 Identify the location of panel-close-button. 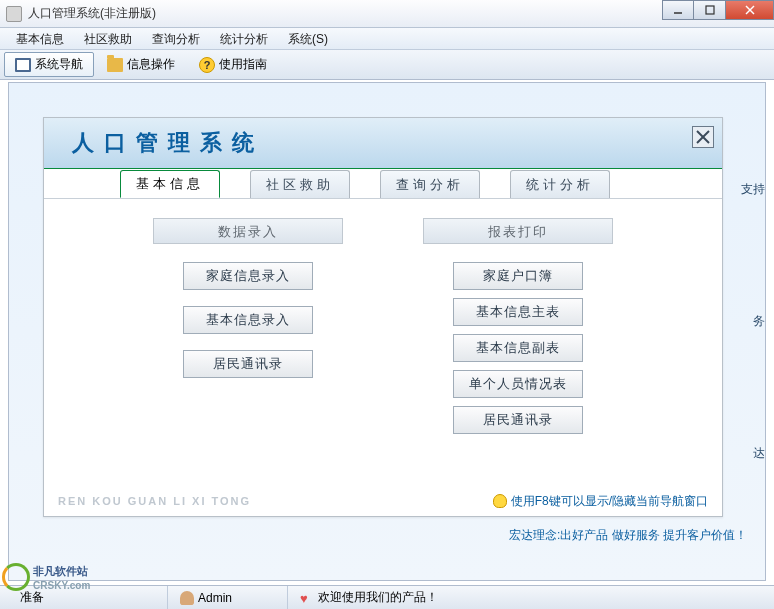
(703, 137).